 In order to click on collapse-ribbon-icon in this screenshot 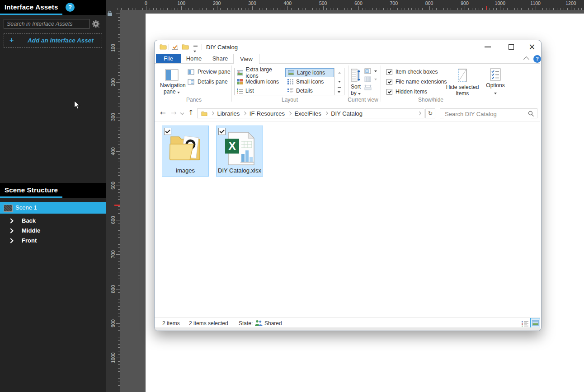, I will do `click(526, 60)`.